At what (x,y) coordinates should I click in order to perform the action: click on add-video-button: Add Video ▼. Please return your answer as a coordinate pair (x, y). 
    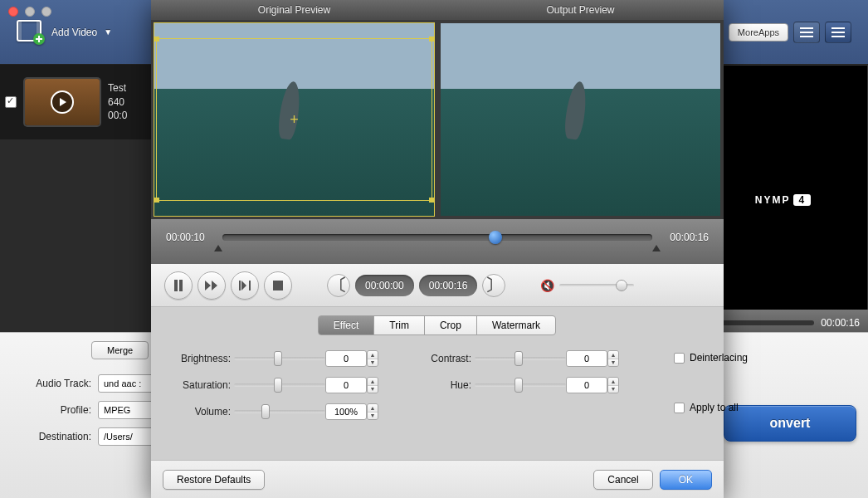
    Looking at the image, I should click on (65, 32).